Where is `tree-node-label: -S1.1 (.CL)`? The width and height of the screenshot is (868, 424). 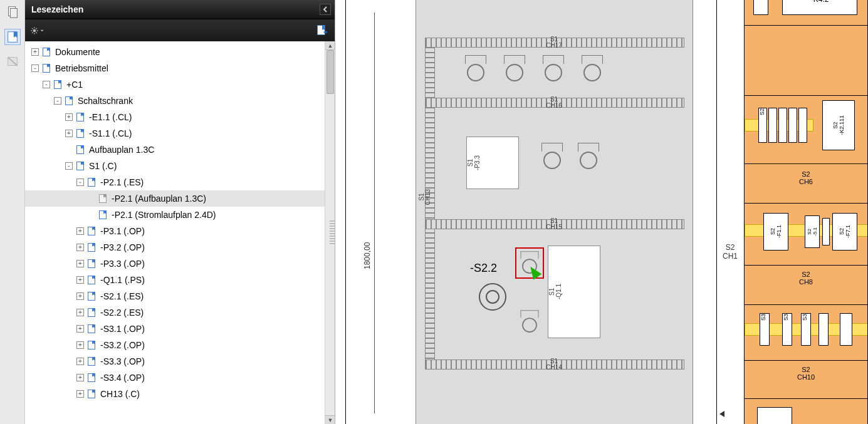
tree-node-label: -S1.1 (.CL) is located at coordinates (110, 133).